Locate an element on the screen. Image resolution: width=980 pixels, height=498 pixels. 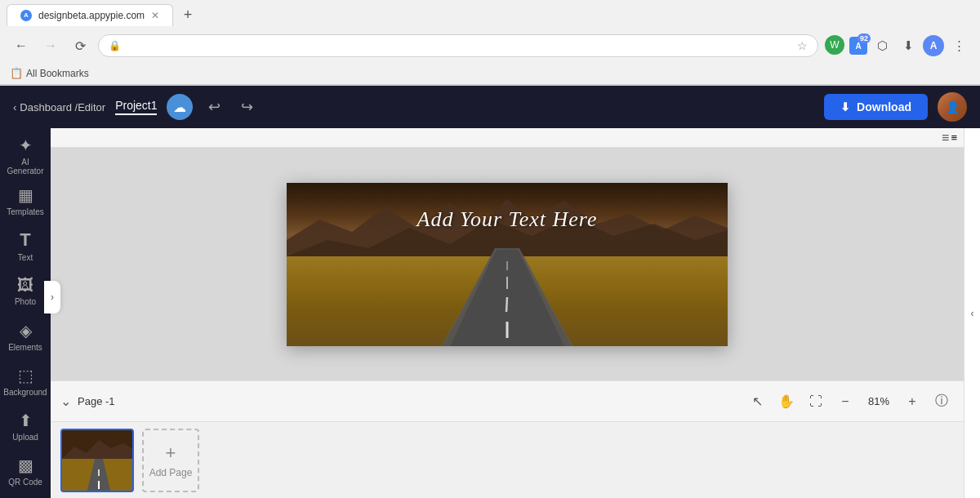
more-menu-button: ⋮ is located at coordinates (959, 46).